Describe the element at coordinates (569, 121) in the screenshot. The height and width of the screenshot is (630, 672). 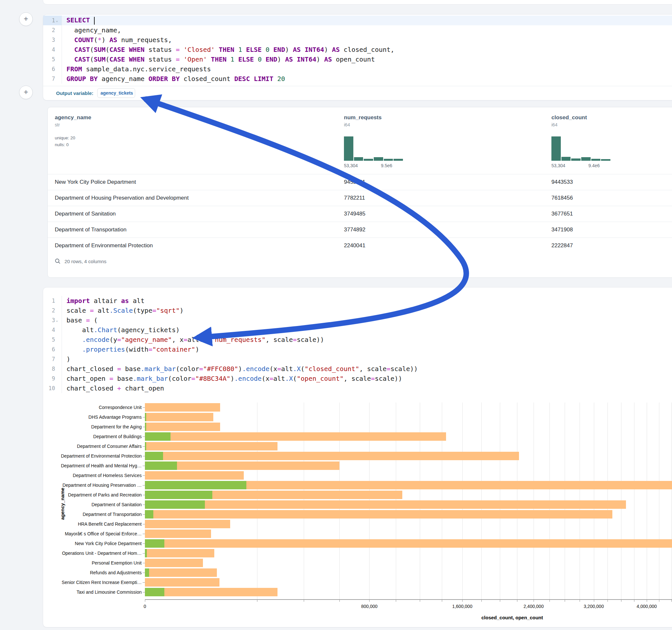
I see `column-header-closed-count: closed_count i64` at that location.